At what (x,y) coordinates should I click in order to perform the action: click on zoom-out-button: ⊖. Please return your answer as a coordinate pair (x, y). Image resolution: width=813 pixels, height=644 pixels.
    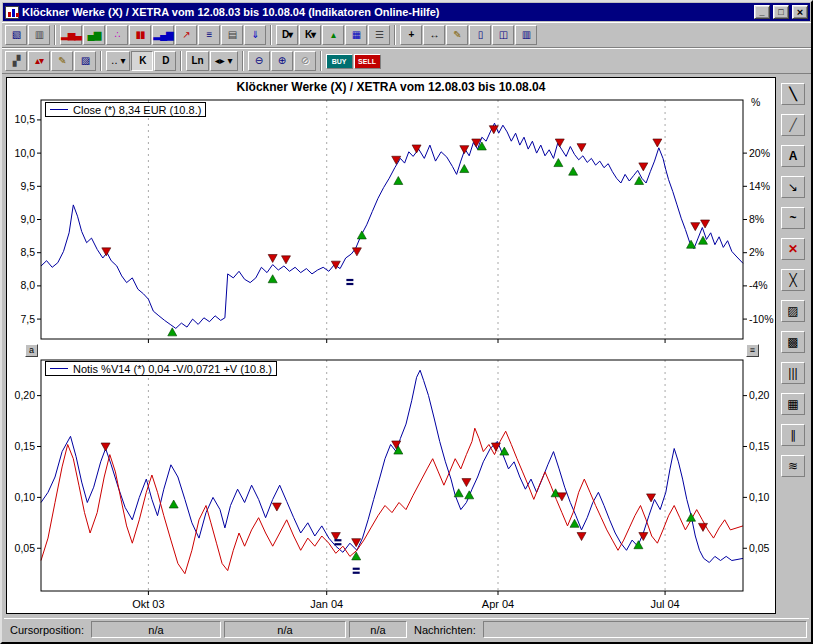
    Looking at the image, I should click on (259, 61).